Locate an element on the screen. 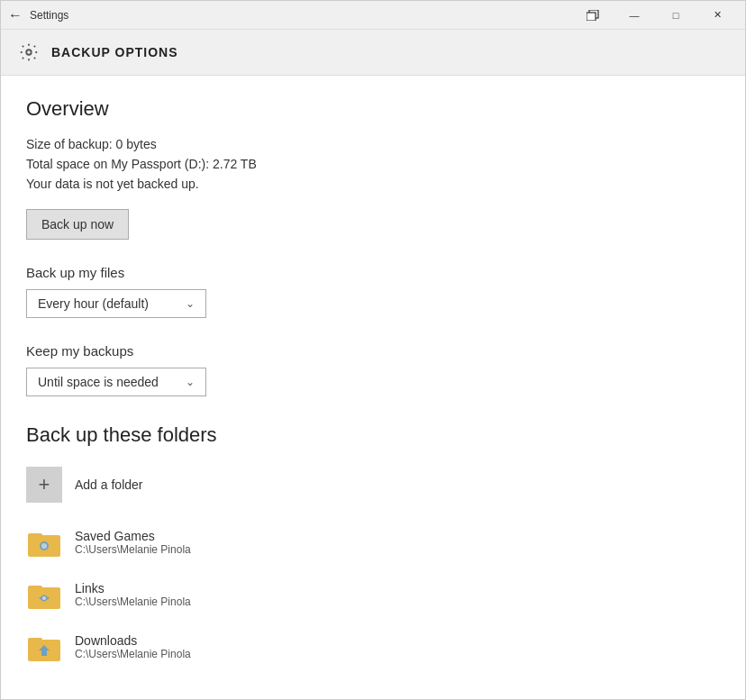 The height and width of the screenshot is (700, 746). folder-links-info: Links C:\Users\Melanie Pinola is located at coordinates (133, 595).